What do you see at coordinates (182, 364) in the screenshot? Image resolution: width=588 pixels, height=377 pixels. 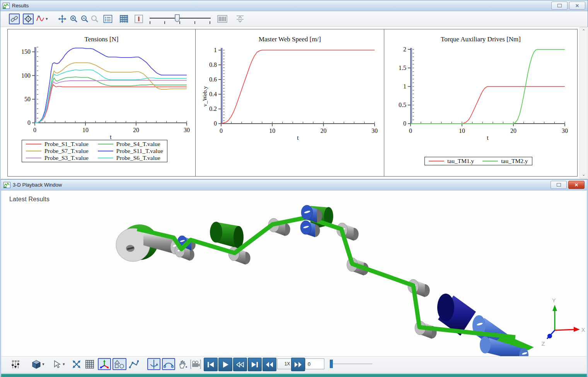 I see `pan-hand-button` at bounding box center [182, 364].